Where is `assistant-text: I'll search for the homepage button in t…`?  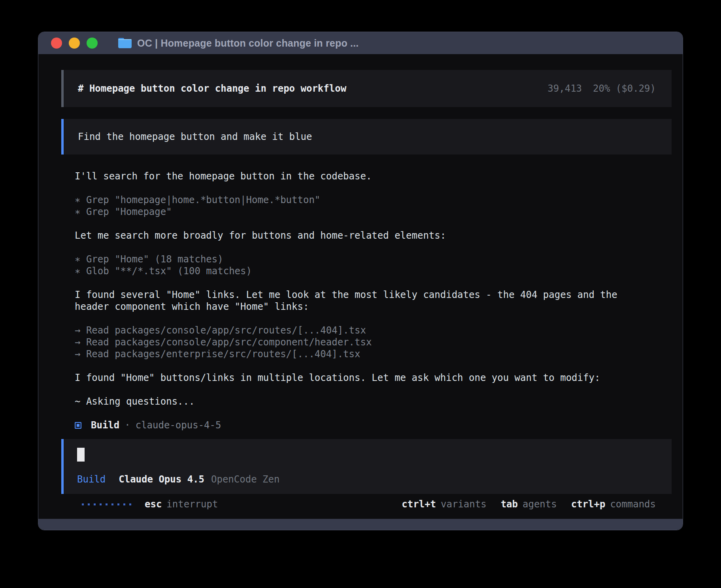 assistant-text: I'll search for the homepage button in t… is located at coordinates (373, 176).